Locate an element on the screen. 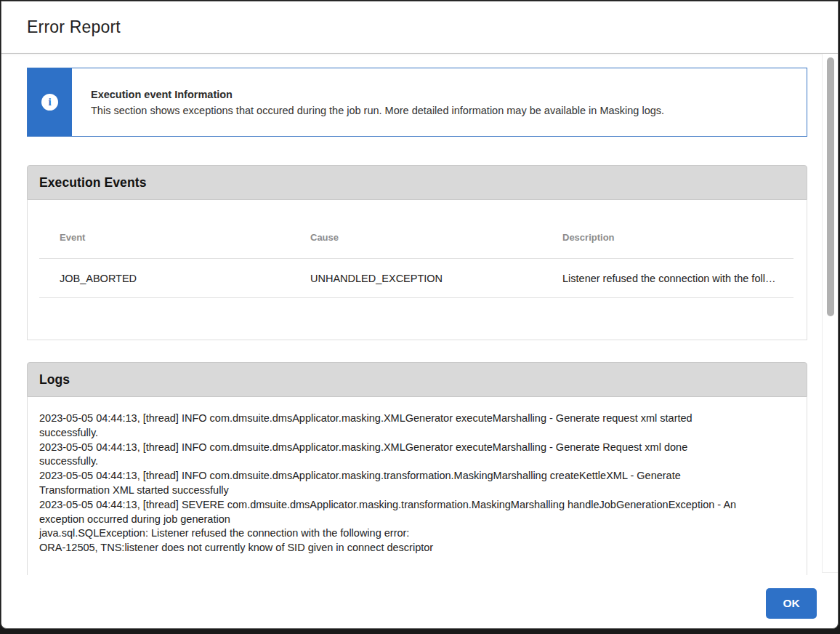 The width and height of the screenshot is (840, 634). ok-button: OK is located at coordinates (791, 603).